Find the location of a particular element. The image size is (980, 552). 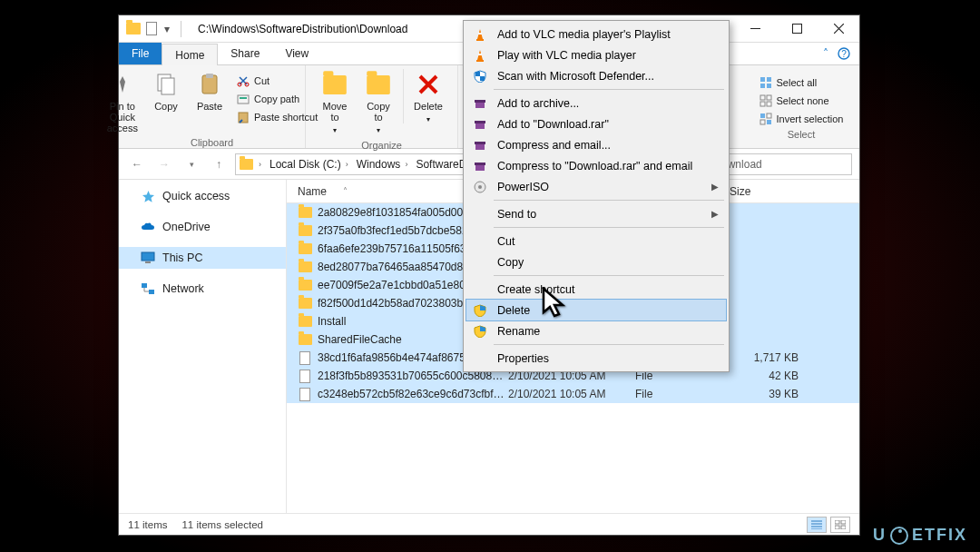

ctx-cut: Cut is located at coordinates (596, 242).